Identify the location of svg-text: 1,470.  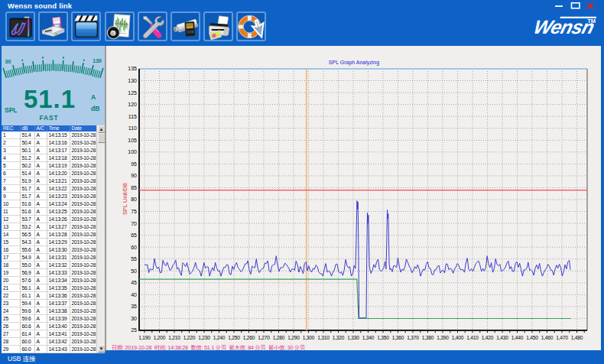
(562, 338).